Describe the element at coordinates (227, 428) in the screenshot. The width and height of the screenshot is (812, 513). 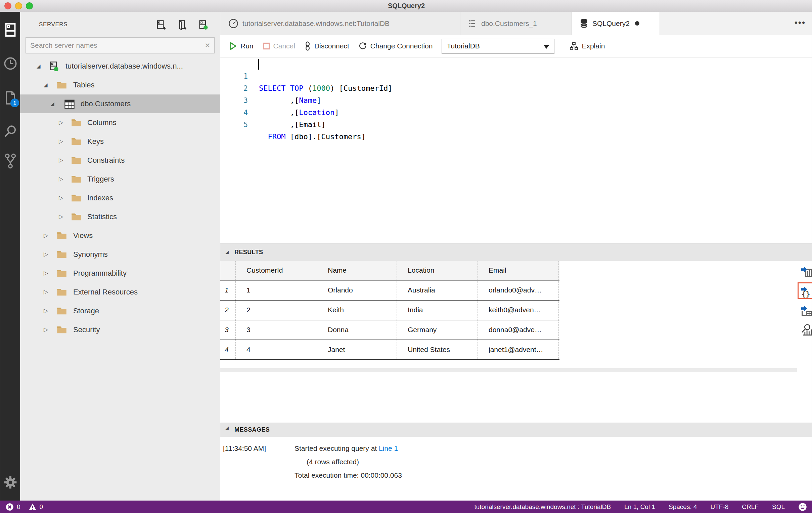
I see `collapse-messages-icon` at that location.